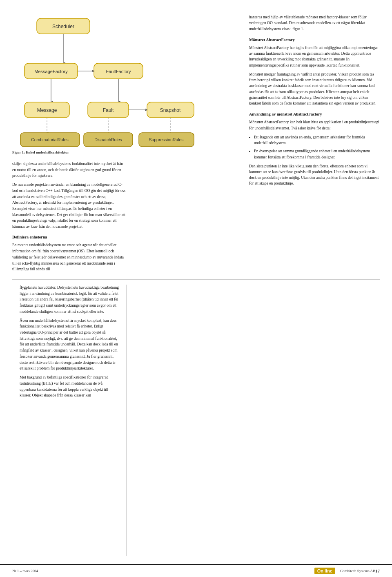 This screenshot has width=392, height=577. What do you see at coordinates (317, 154) in the screenshot?
I see `bullet-item-2: En övertygelse att samma grundläggande e…` at bounding box center [317, 154].